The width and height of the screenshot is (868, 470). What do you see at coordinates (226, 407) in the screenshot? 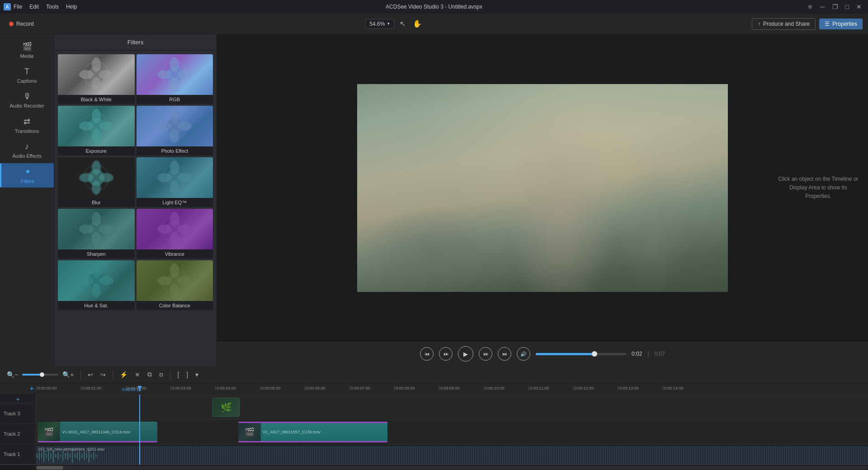
I see `track3-thumb-icon: 🌿` at bounding box center [226, 407].